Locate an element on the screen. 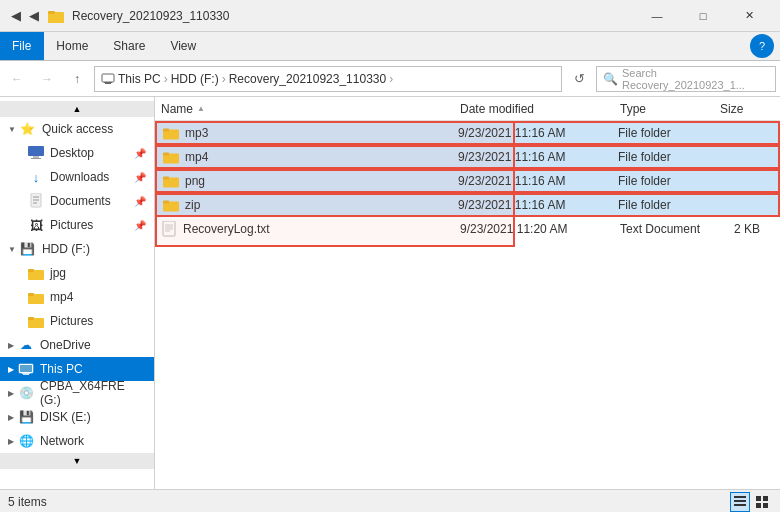  jpg-label: jpg is located at coordinates (58, 273).